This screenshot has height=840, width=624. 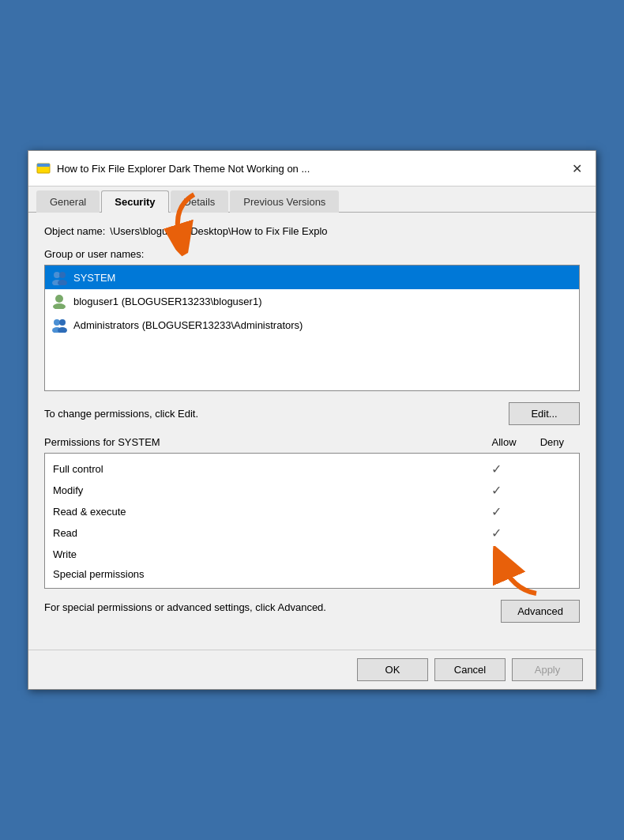 What do you see at coordinates (496, 490) in the screenshot?
I see `perm-allow-modify: ✓` at bounding box center [496, 490].